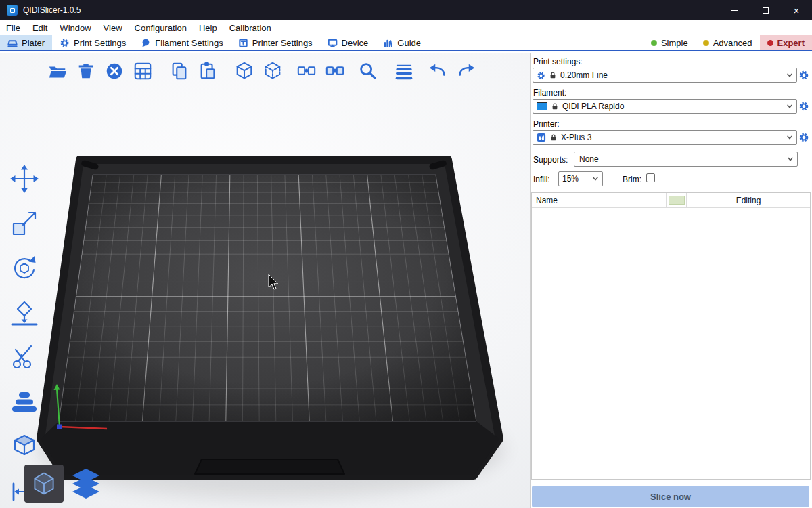 The image size is (812, 508). I want to click on split-parts-button, so click(335, 71).